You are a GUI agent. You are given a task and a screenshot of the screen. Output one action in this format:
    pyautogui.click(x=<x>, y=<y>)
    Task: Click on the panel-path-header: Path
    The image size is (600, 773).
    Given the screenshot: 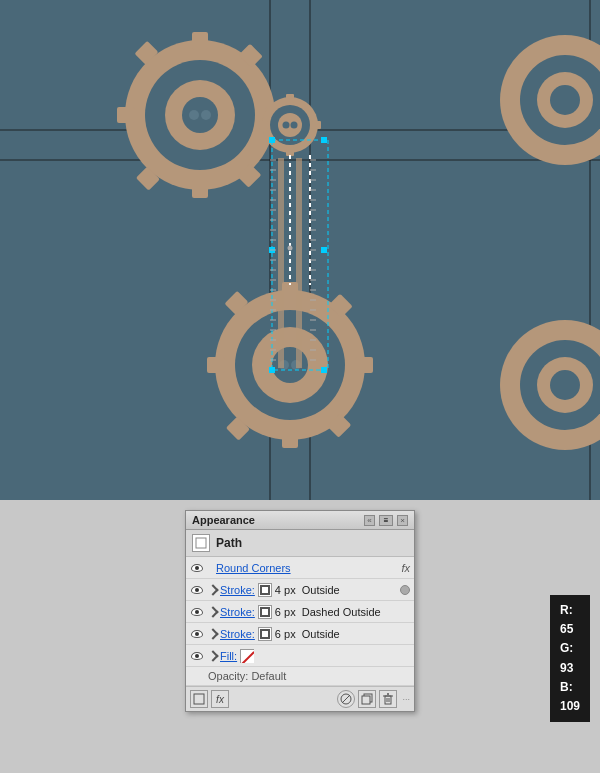 What is the action you would take?
    pyautogui.click(x=300, y=544)
    